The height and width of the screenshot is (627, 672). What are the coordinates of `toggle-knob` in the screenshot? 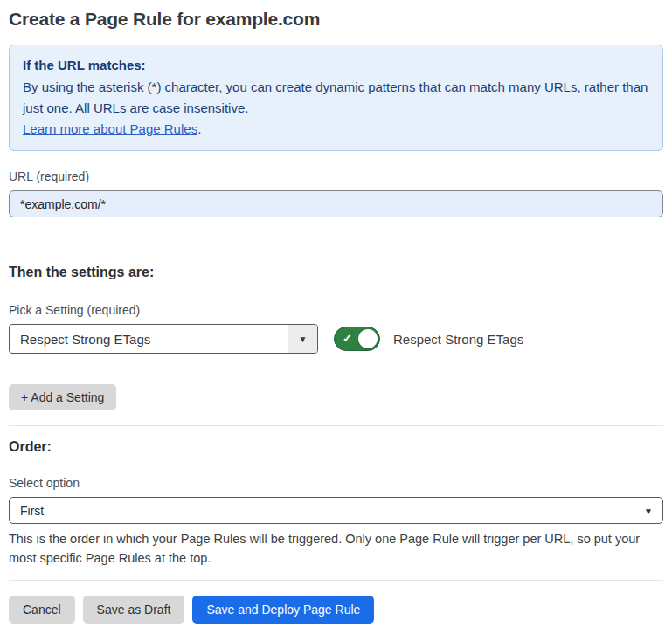 It's located at (368, 339).